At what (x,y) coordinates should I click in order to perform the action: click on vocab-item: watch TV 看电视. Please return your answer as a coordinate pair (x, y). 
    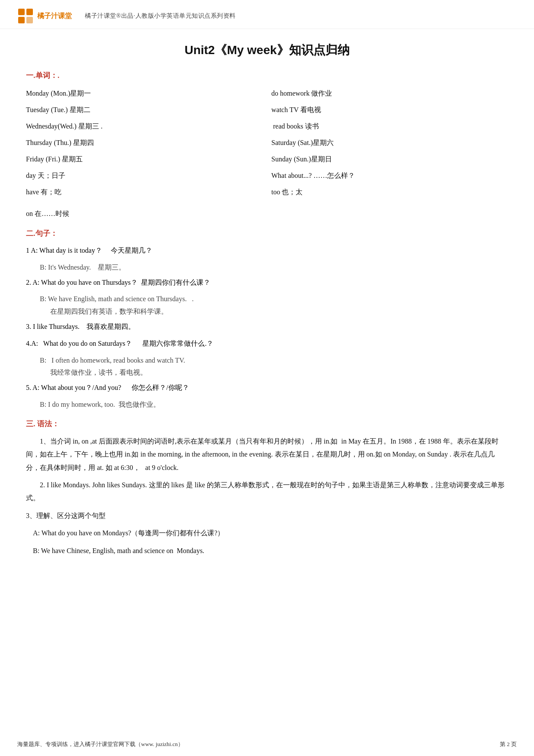
    Looking at the image, I should click on (389, 110).